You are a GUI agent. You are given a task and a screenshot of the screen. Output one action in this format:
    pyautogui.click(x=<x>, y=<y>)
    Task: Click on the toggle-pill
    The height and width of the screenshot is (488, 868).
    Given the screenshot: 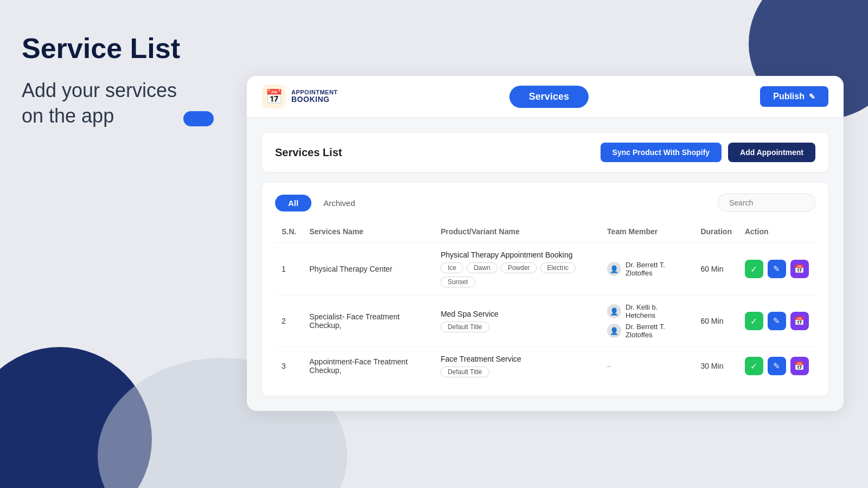 What is the action you would take?
    pyautogui.click(x=199, y=119)
    